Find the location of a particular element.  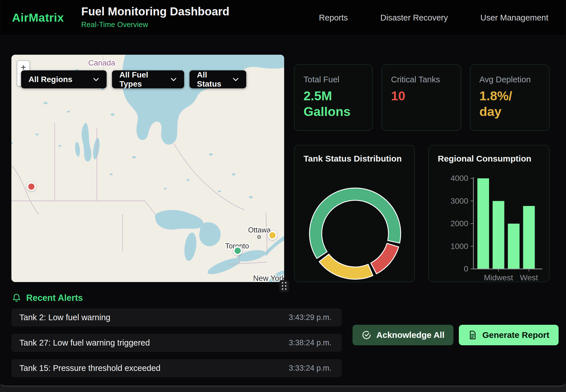

page-title: Fuel Monitoring Dashboard is located at coordinates (155, 11).